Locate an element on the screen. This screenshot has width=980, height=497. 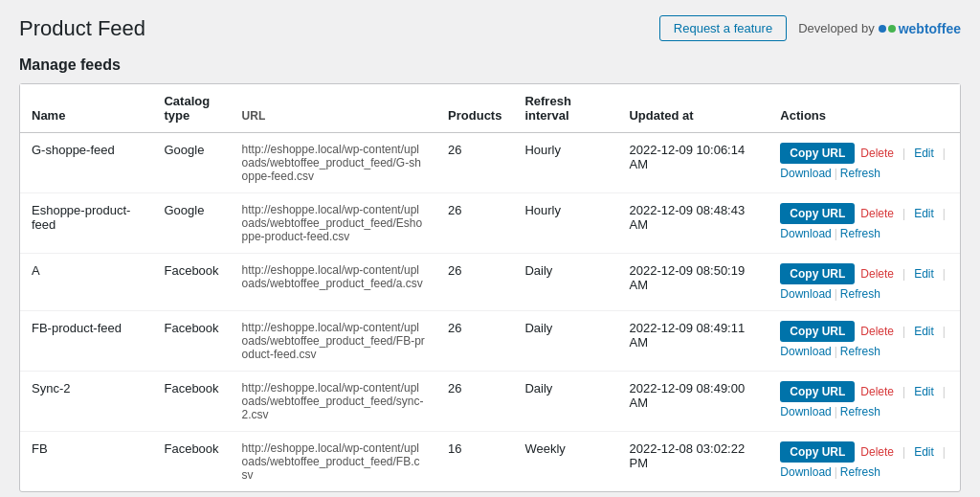
sep2-5: | is located at coordinates (944, 452).